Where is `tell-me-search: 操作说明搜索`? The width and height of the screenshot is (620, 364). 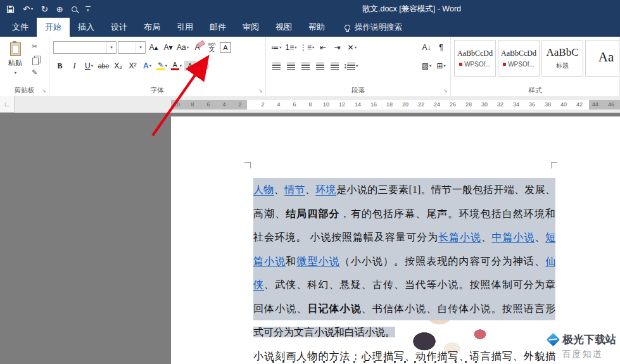 tell-me-search: 操作说明搜索 is located at coordinates (374, 27).